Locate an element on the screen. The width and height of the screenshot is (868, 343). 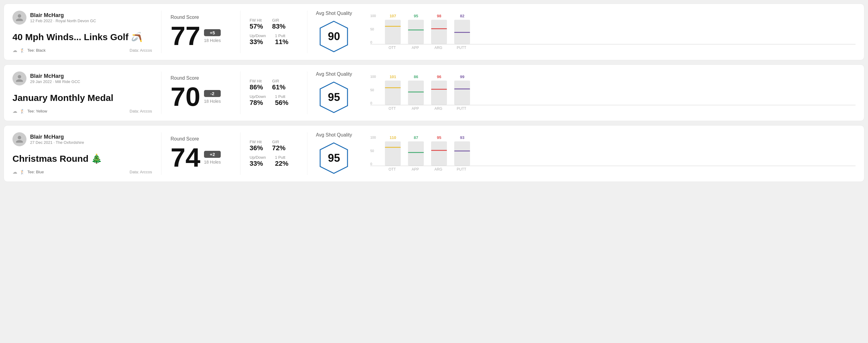
tee-label: Tee: Yellow is located at coordinates (37, 111).